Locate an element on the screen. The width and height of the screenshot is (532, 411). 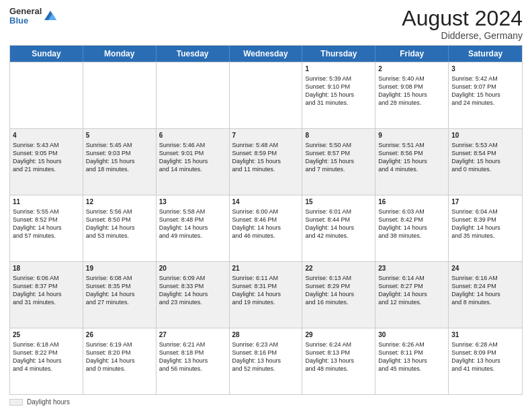
cal-cell-4-6: 31Sunrise: 6:28 AM Sunset: 8:09 PM Dayli… is located at coordinates (485, 361).